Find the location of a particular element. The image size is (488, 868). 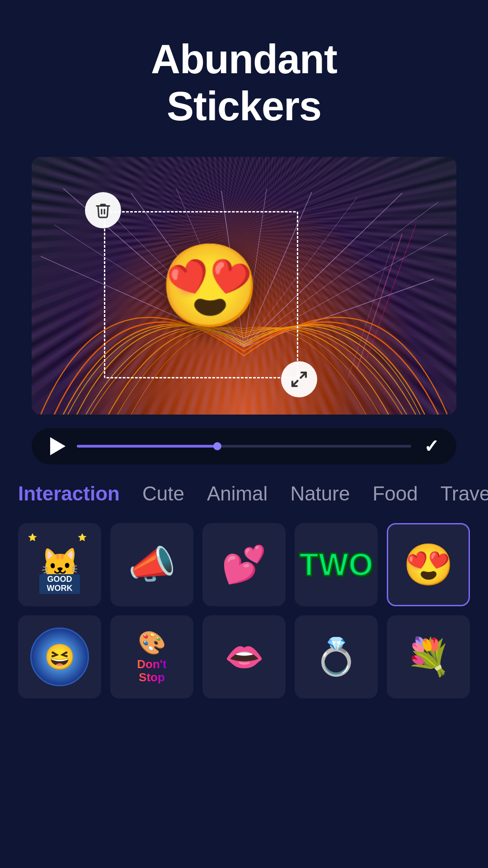

sticker-cell-0: 🐱 GOODWORK ⭐ ⭐ is located at coordinates (60, 565).